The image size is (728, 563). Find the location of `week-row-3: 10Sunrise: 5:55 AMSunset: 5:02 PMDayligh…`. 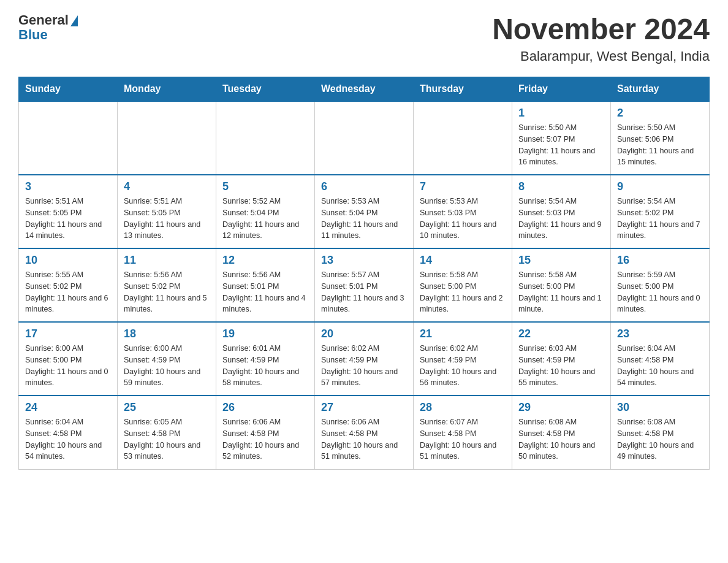

week-row-3: 10Sunrise: 5:55 AMSunset: 5:02 PMDayligh… is located at coordinates (364, 285).